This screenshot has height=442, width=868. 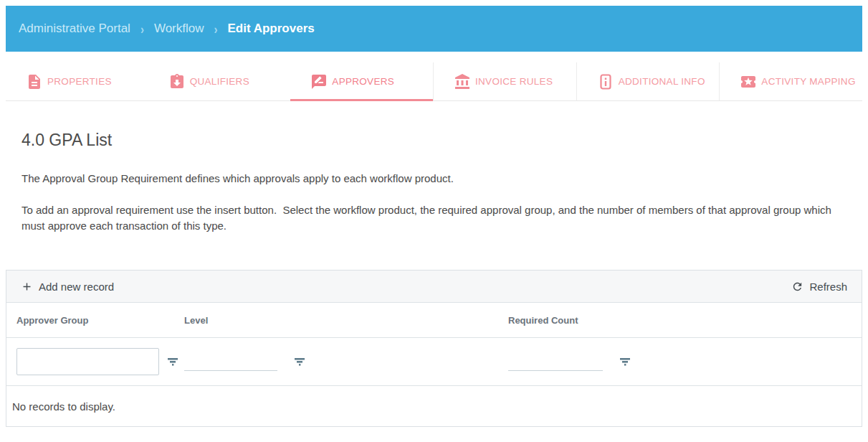 I want to click on tab-label: ACTIVITY MAPPING, so click(x=809, y=82).